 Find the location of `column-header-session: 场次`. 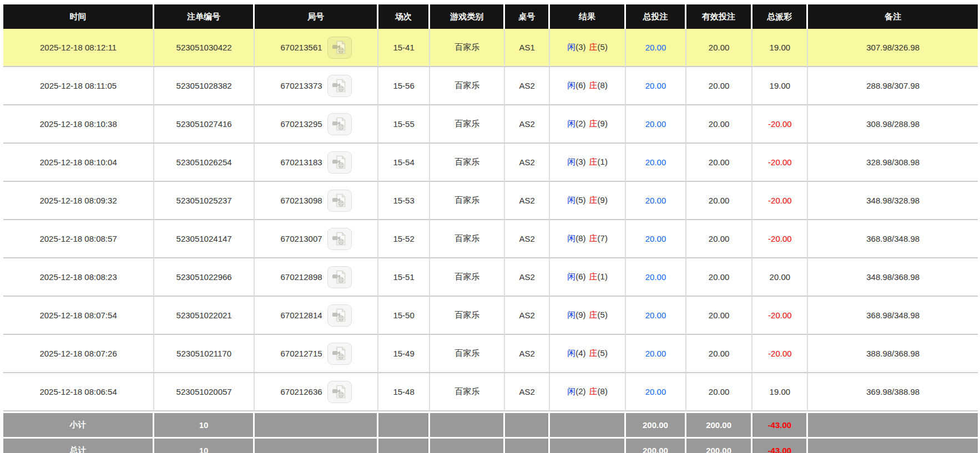

column-header-session: 场次 is located at coordinates (404, 17).